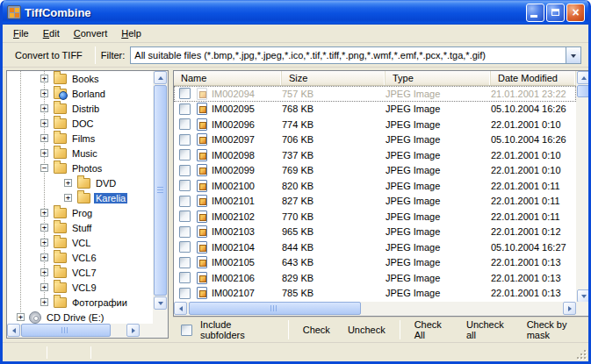  What do you see at coordinates (81, 258) in the screenshot?
I see `tree-item: + VCL6` at bounding box center [81, 258].